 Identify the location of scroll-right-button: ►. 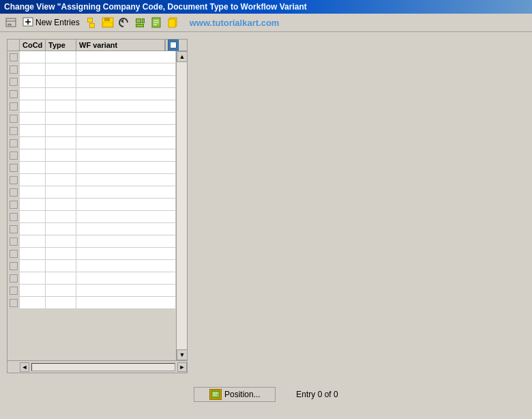
(182, 367).